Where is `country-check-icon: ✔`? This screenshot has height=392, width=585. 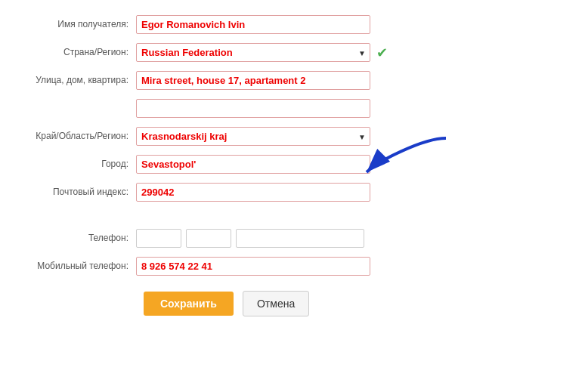
country-check-icon: ✔ is located at coordinates (382, 53).